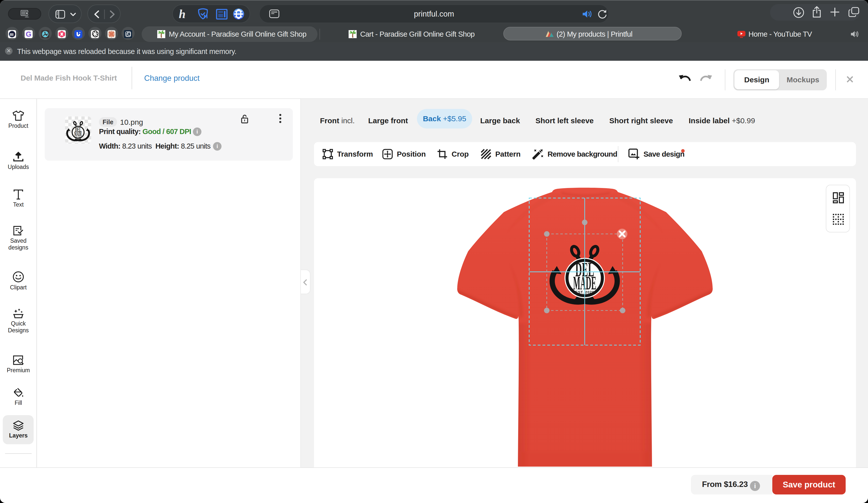  Describe the element at coordinates (28, 34) in the screenshot. I see `svg-text: G` at that location.